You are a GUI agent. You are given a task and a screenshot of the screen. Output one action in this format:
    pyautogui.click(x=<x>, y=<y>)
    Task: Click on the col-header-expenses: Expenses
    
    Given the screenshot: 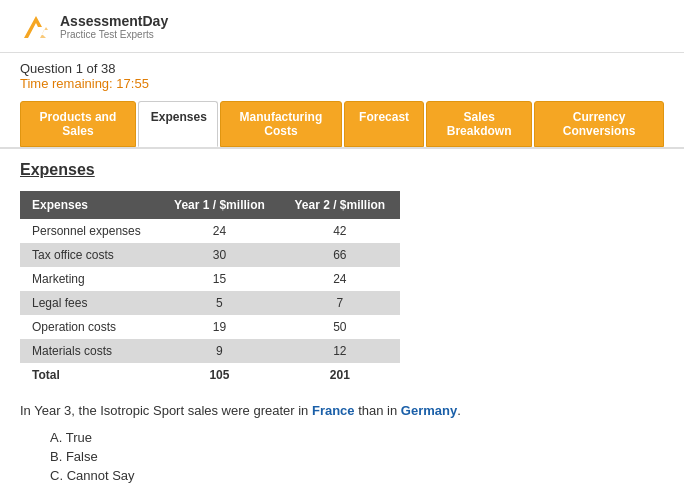 What is the action you would take?
    pyautogui.click(x=90, y=205)
    